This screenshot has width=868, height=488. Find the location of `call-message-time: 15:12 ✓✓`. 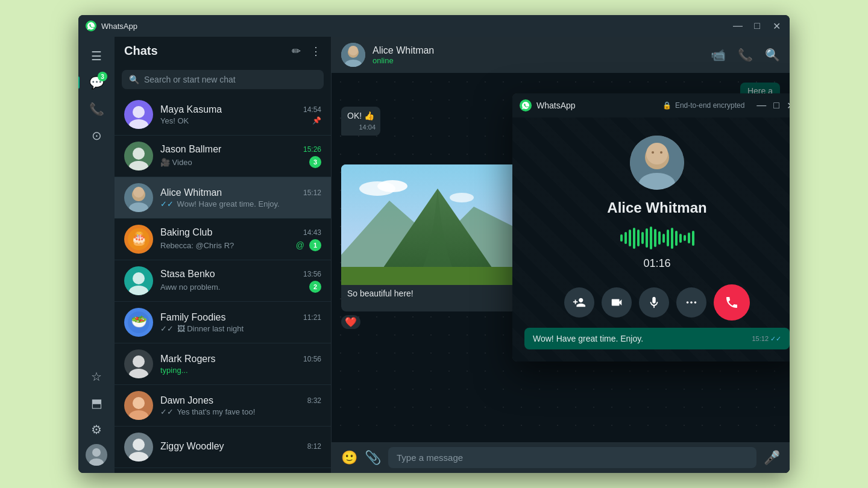

call-message-time: 15:12 ✓✓ is located at coordinates (767, 339).